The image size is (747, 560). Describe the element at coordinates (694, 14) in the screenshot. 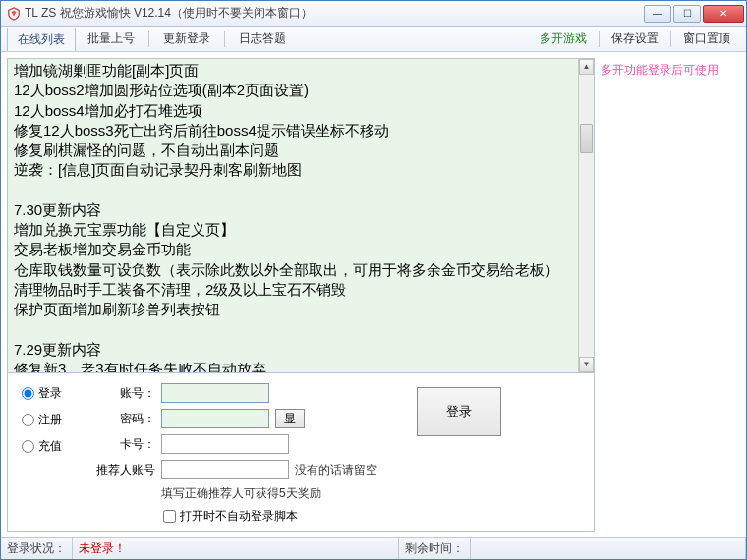

I see `window-controls: — ☐ ✕` at that location.